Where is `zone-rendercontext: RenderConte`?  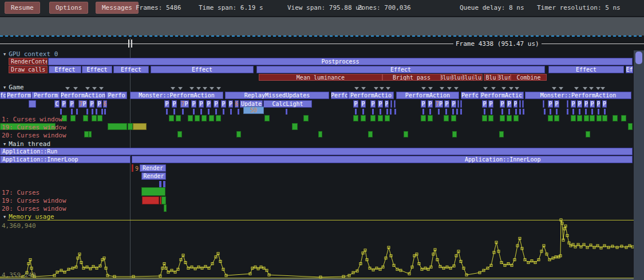 zone-rendercontext: RenderConte is located at coordinates (28, 62).